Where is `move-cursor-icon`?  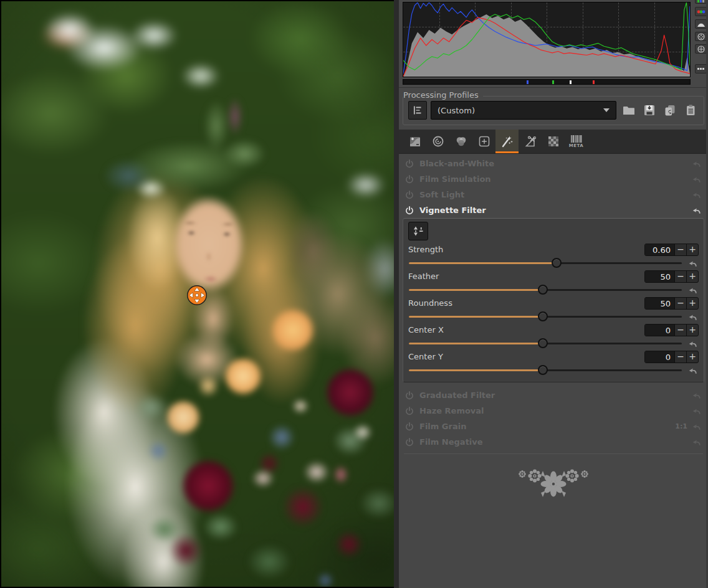
move-cursor-icon is located at coordinates (197, 295).